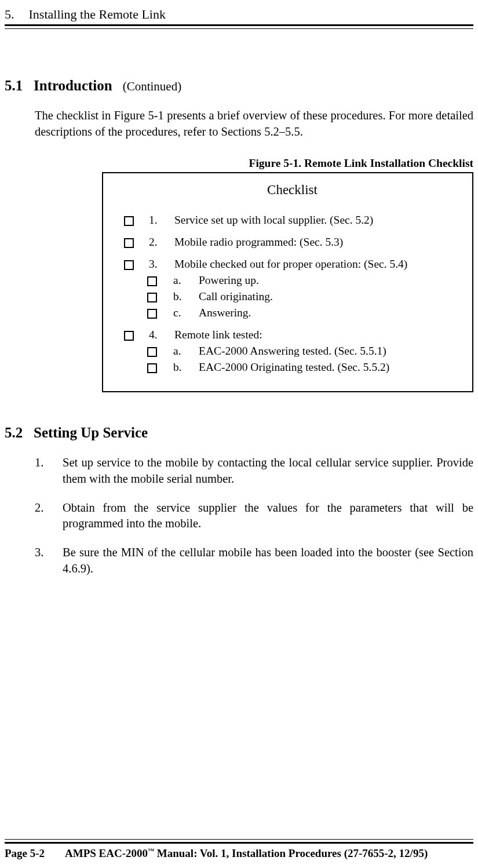  I want to click on item-text: Remote link tested:, so click(318, 335).